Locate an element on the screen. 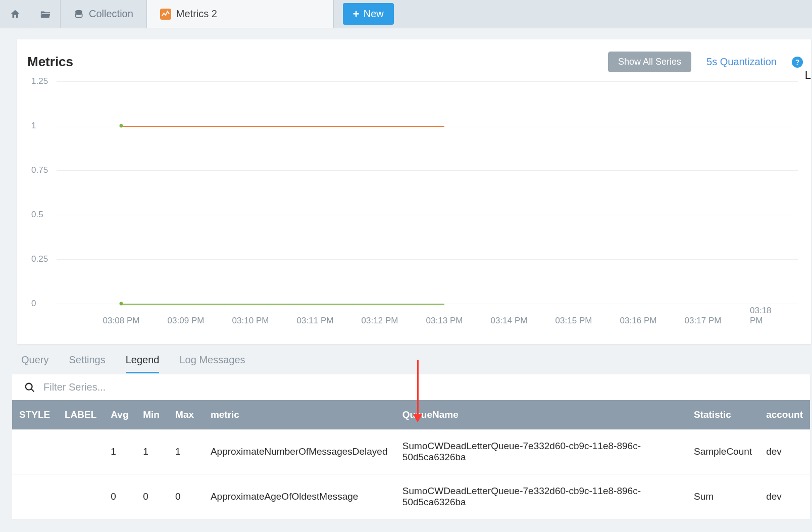 The width and height of the screenshot is (812, 532). col-max: Max is located at coordinates (186, 415).